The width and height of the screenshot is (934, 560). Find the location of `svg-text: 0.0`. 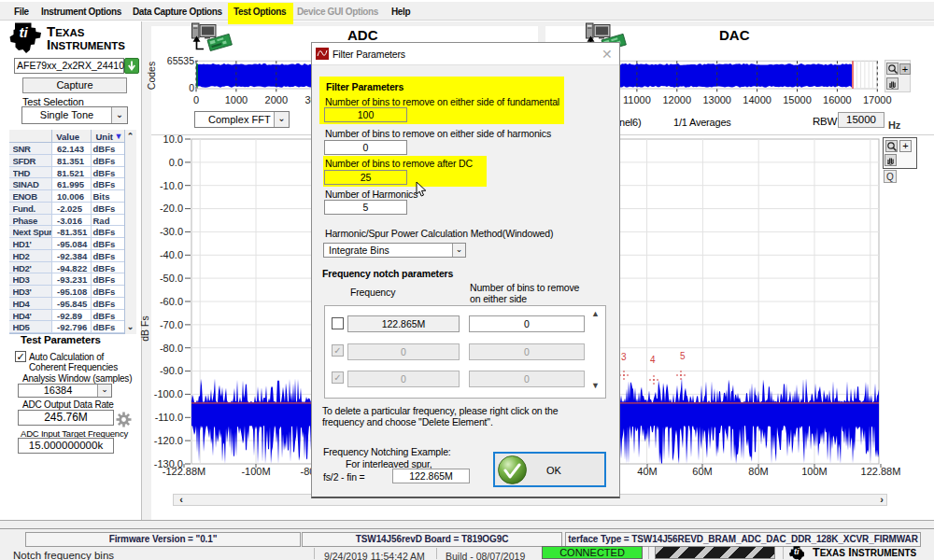

svg-text: 0.0 is located at coordinates (176, 162).